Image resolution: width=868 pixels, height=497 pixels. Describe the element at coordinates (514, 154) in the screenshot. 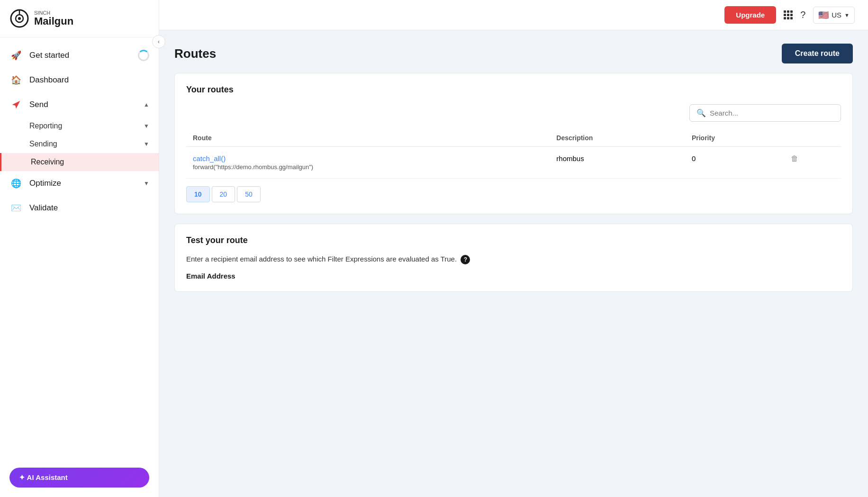

I see `routes-table: Route Description Priority catch_all() f…` at that location.